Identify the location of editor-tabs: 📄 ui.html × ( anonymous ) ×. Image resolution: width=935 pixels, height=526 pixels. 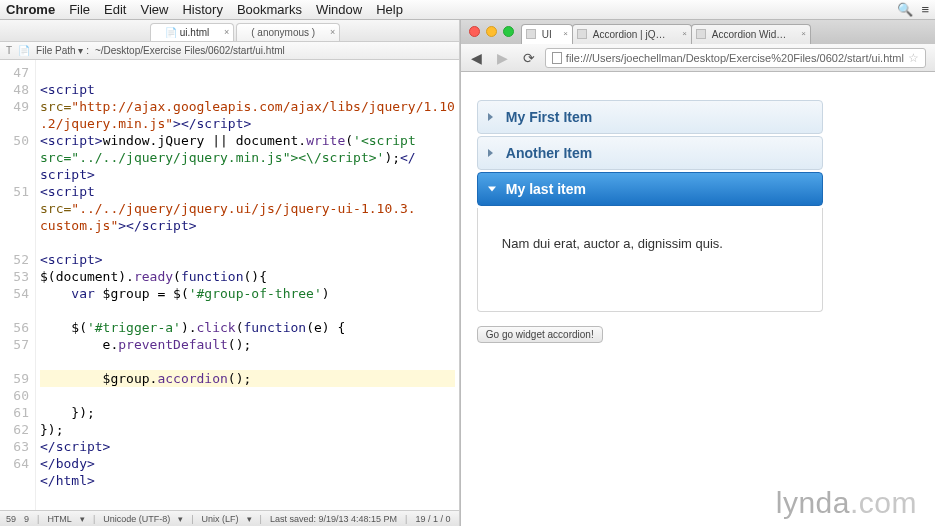
(230, 31).